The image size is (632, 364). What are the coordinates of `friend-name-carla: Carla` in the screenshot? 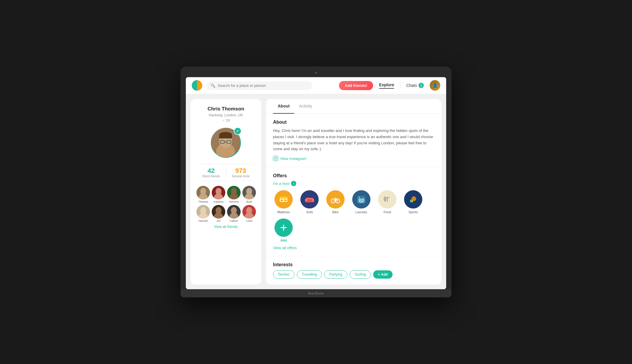 It's located at (249, 221).